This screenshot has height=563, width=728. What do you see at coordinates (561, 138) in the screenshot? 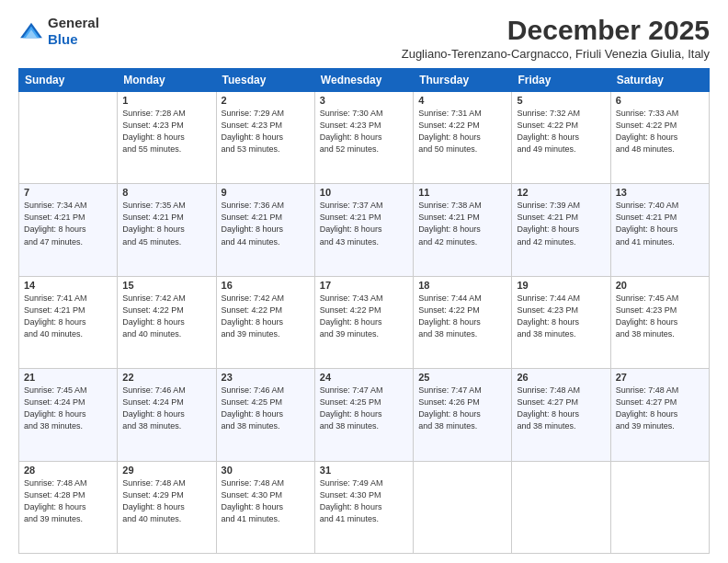
I see `table-row: 5Sunrise: 7:32 AM Sunset: 4:22 PM Daylig…` at bounding box center [561, 138].